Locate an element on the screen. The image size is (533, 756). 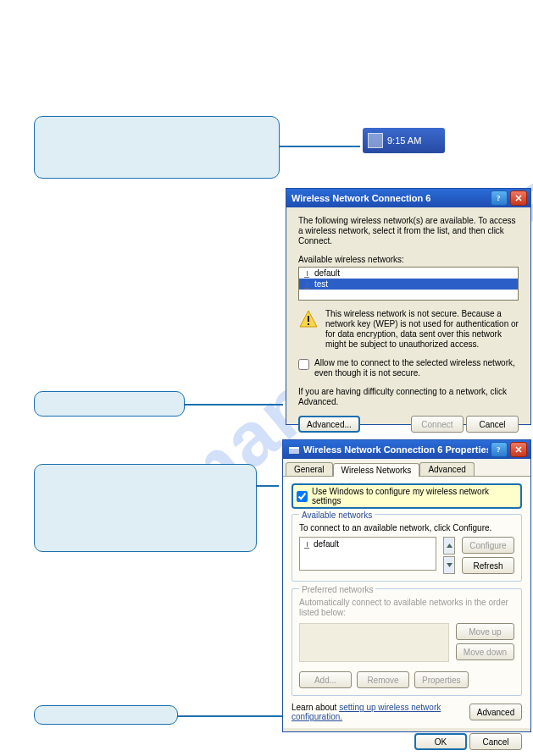
move-up-button: Move up is located at coordinates (485, 632).